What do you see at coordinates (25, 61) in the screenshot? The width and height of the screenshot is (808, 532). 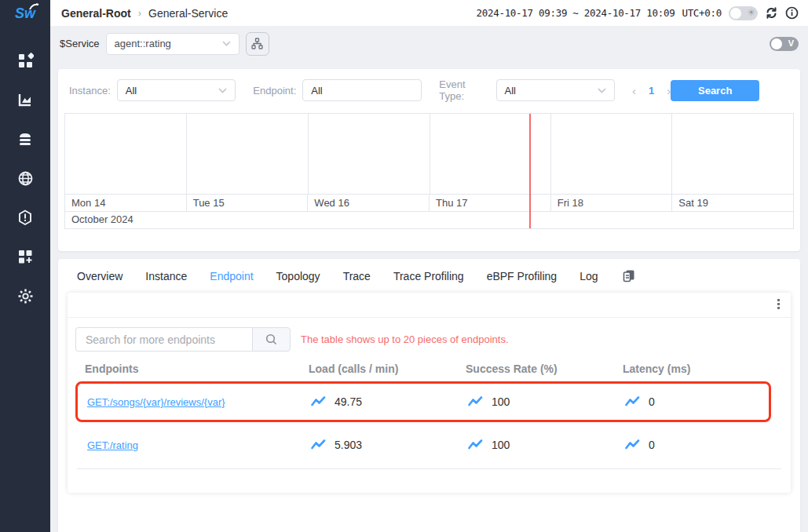 I see `dashboard-grid-icon` at bounding box center [25, 61].